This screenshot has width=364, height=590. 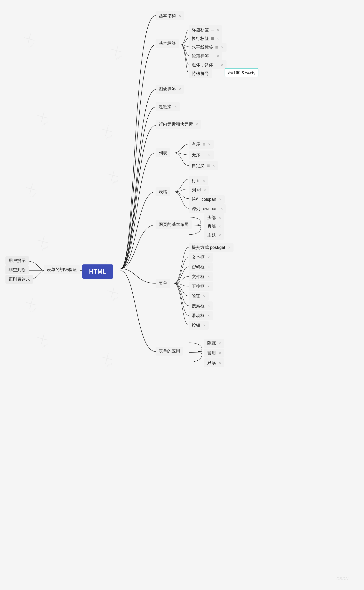 What do you see at coordinates (169, 351) in the screenshot?
I see `label-表单应用: 表单的应用` at bounding box center [169, 351].